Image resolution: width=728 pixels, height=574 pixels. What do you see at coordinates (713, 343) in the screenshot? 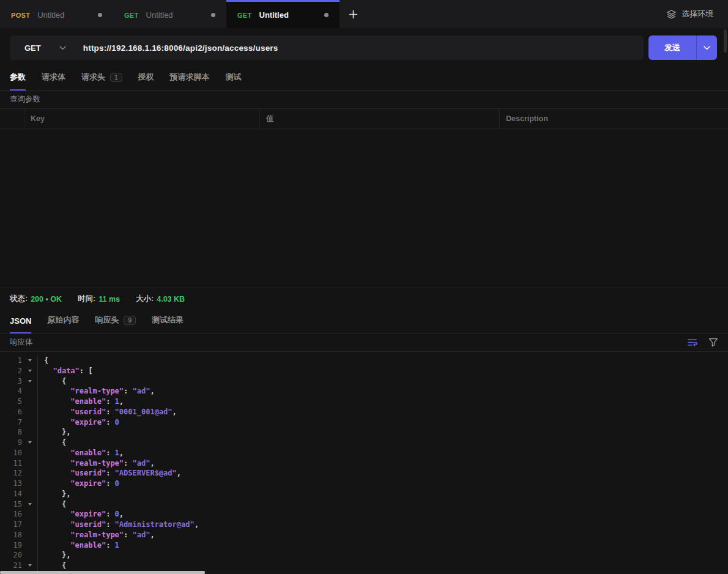
I see `filter-button` at bounding box center [713, 343].